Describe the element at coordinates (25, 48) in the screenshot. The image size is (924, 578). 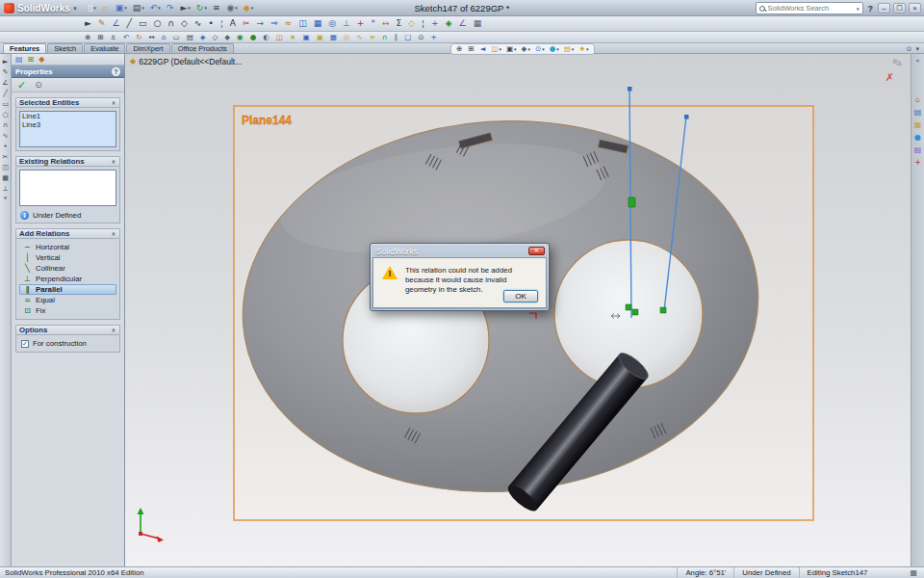
I see `tab-features: Features` at that location.